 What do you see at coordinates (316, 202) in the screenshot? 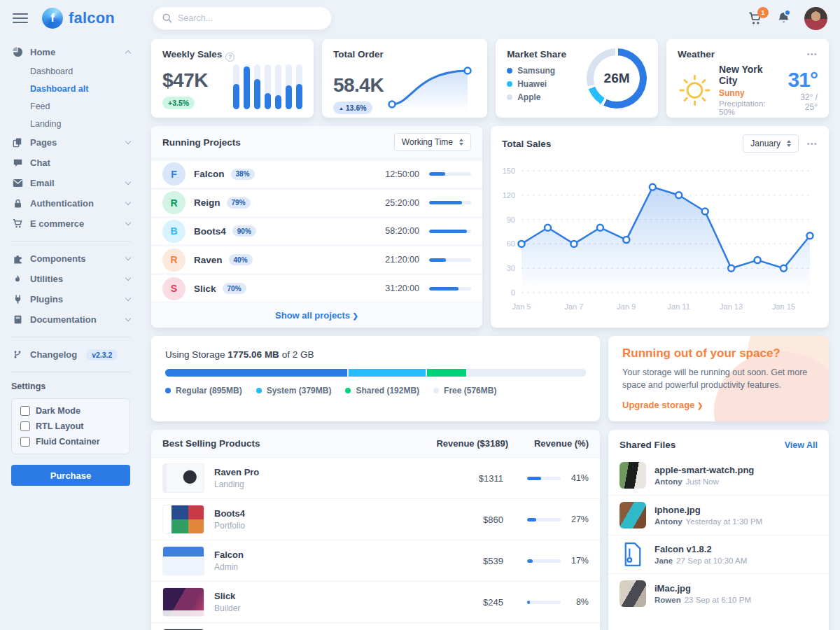
I see `project-row: R Reign 79% 25:20:00` at bounding box center [316, 202].